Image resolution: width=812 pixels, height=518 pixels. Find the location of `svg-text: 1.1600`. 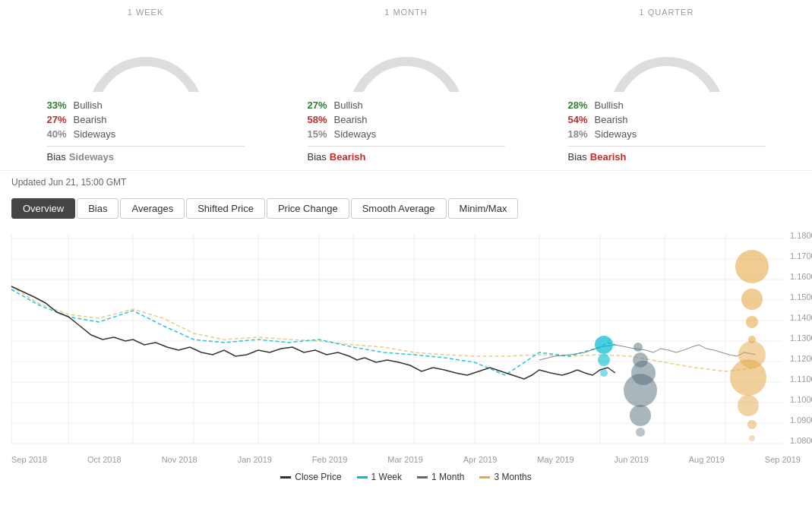

svg-text: 1.1600 is located at coordinates (801, 276).